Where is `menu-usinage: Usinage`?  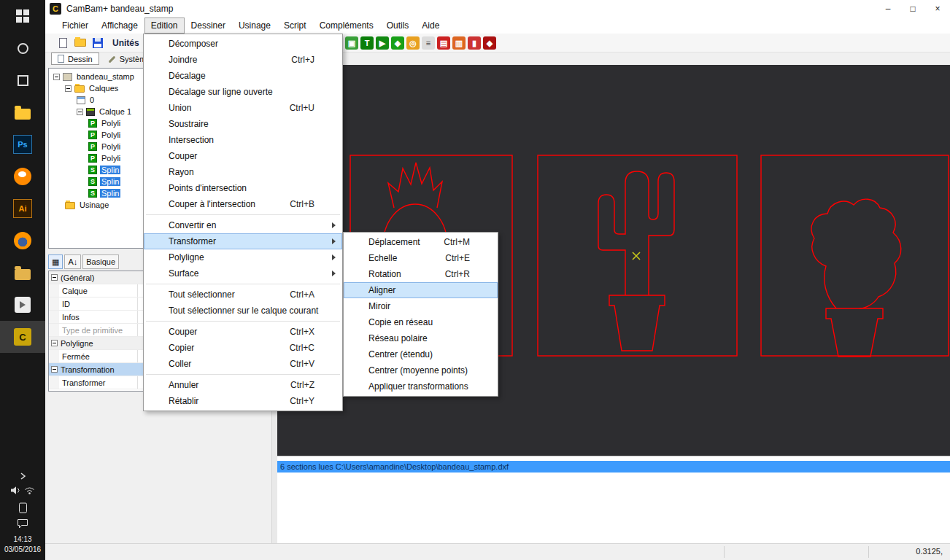
menu-usinage: Usinage is located at coordinates (255, 26).